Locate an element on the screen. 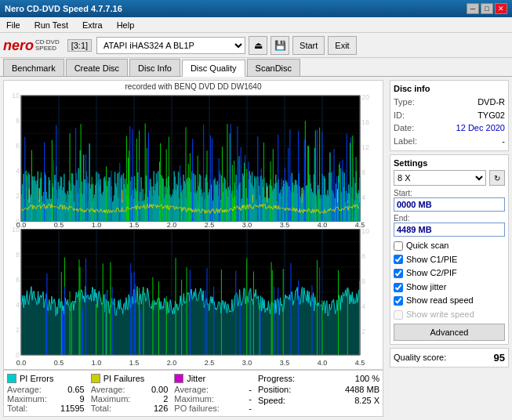  speed-value: 8.25 X is located at coordinates (367, 400).